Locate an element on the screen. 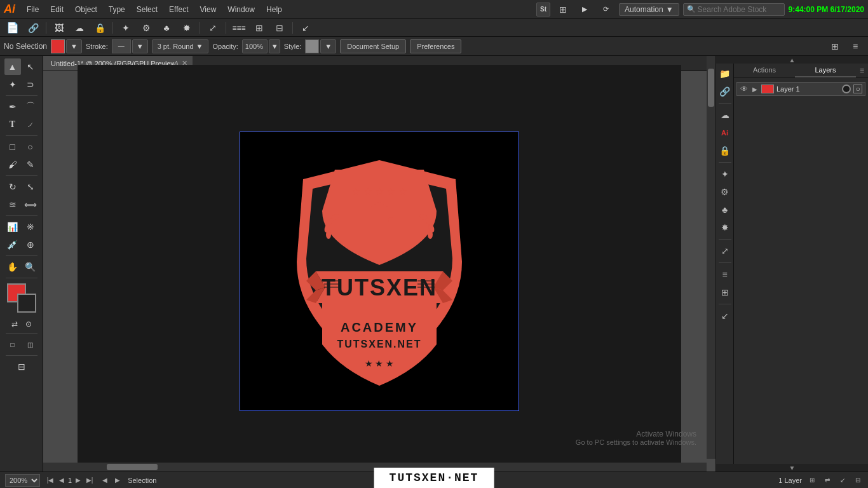  panel-icon-7: ⚙ is located at coordinates (146, 28).